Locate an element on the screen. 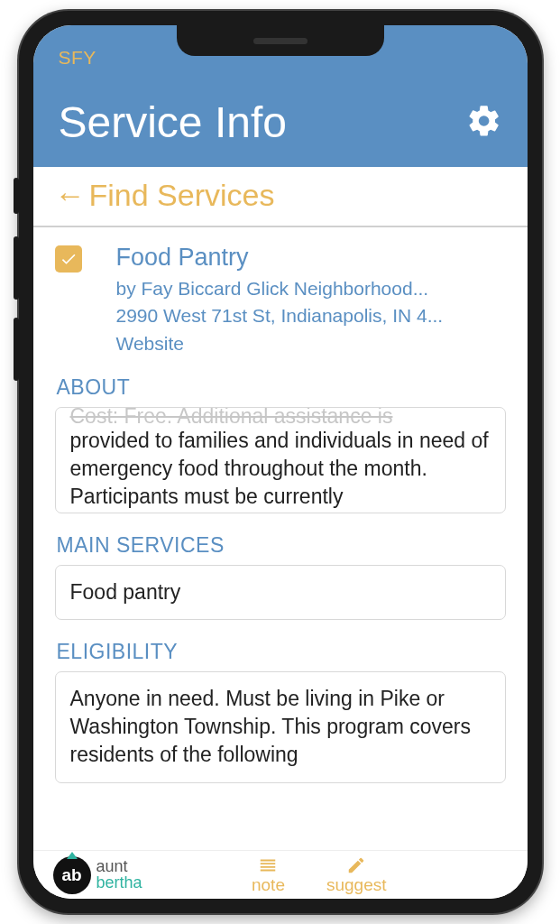  suggest-button: suggest is located at coordinates (357, 875).